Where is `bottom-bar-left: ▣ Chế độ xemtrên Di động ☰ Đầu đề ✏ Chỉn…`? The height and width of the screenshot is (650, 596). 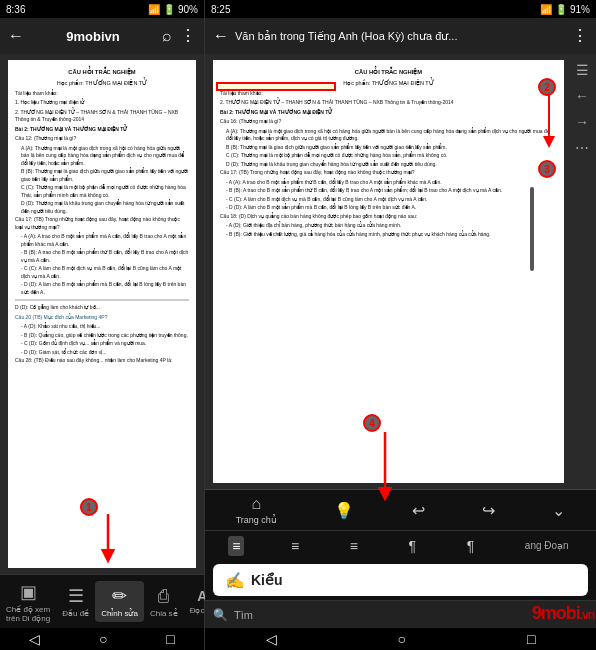
bottom-bar-left: ▣ Chế độ xemtrên Di động ☰ Đầu đề ✏ Chỉn… is located at coordinates (102, 601).